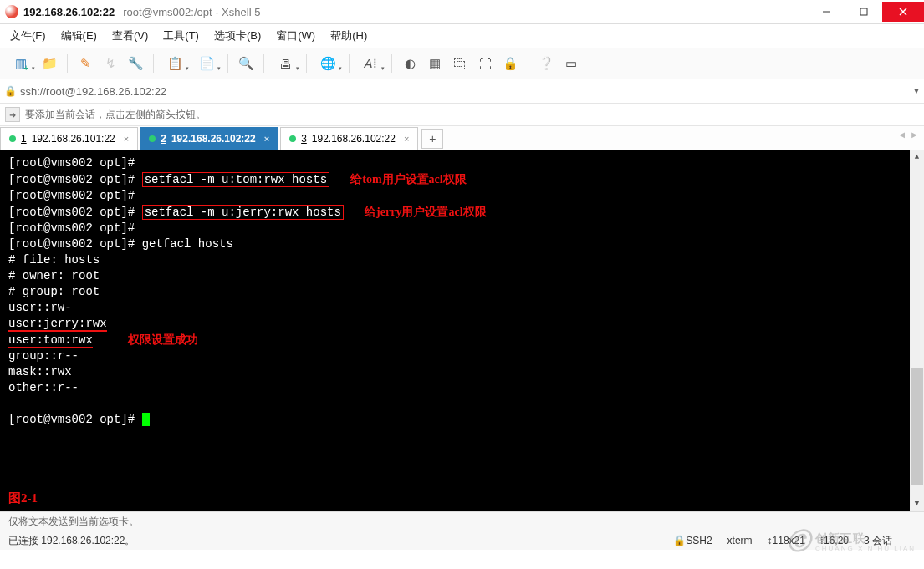 This screenshot has height=569, width=924. Describe the element at coordinates (786, 541) in the screenshot. I see `size-status: ↕ 118x21` at that location.